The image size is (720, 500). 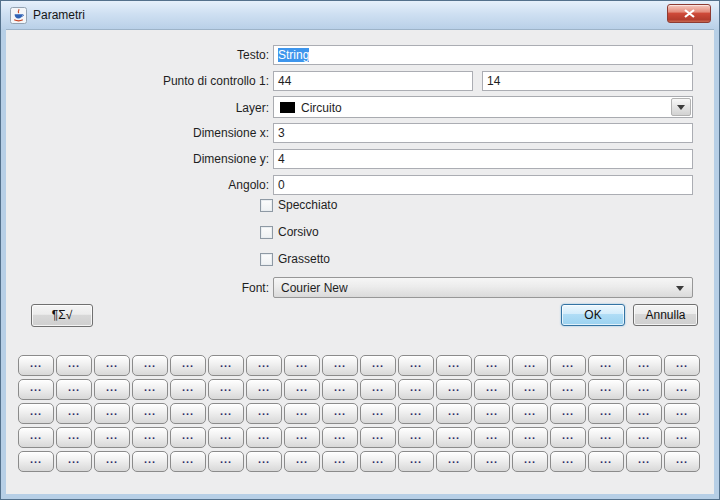 I want to click on corsivo-checkbox, so click(x=266, y=232).